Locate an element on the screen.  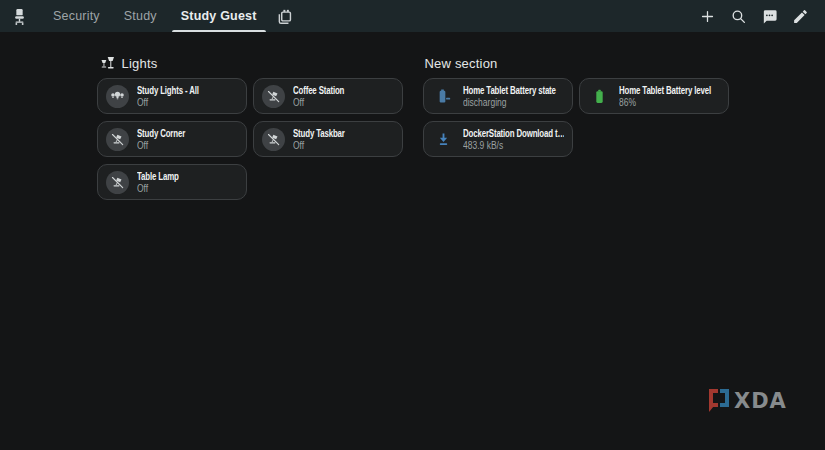
lamps-icon is located at coordinates (107, 64).